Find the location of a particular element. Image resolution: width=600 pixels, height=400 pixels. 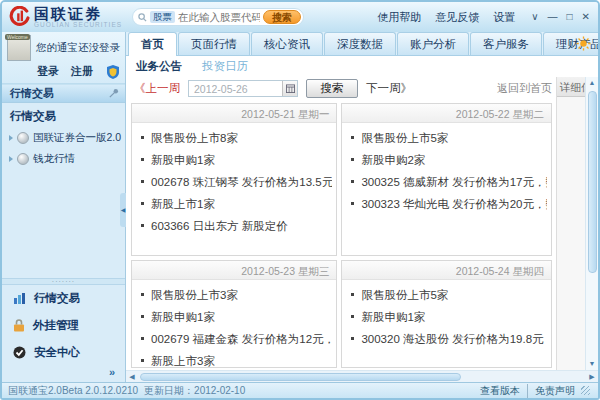

announcement-item: 002679 福建金森 发行价格为12元，数量为3... is located at coordinates (236, 339).